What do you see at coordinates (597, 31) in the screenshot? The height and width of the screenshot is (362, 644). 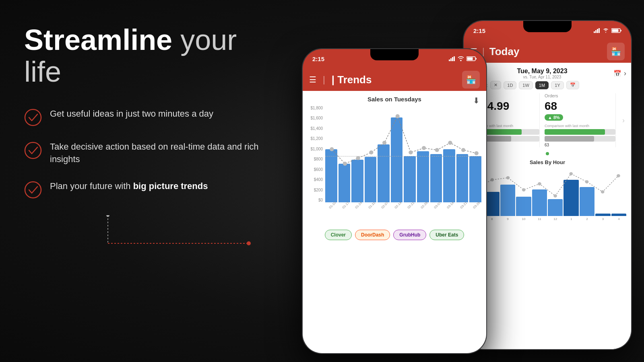 I see `signal-icon` at bounding box center [597, 31].